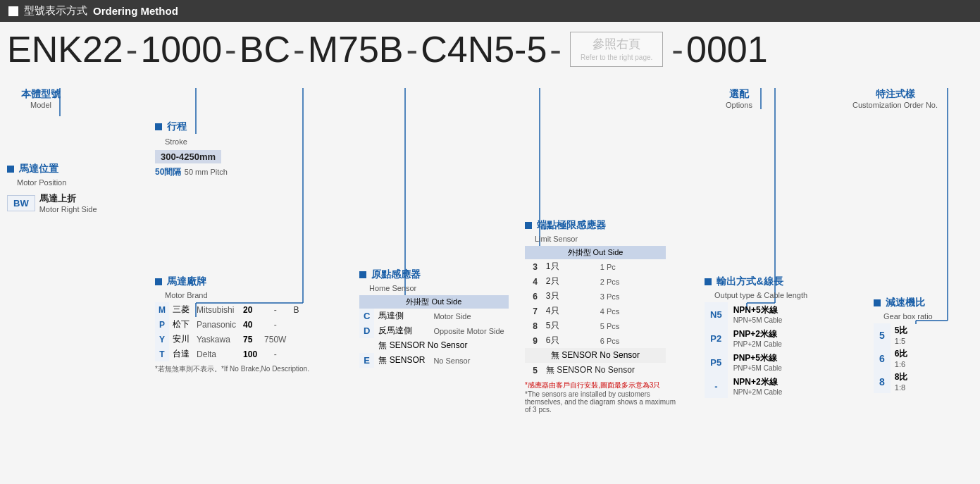 The height and width of the screenshot is (484, 980). I want to click on motor-pos-label-en: Motor Right Side, so click(68, 209).